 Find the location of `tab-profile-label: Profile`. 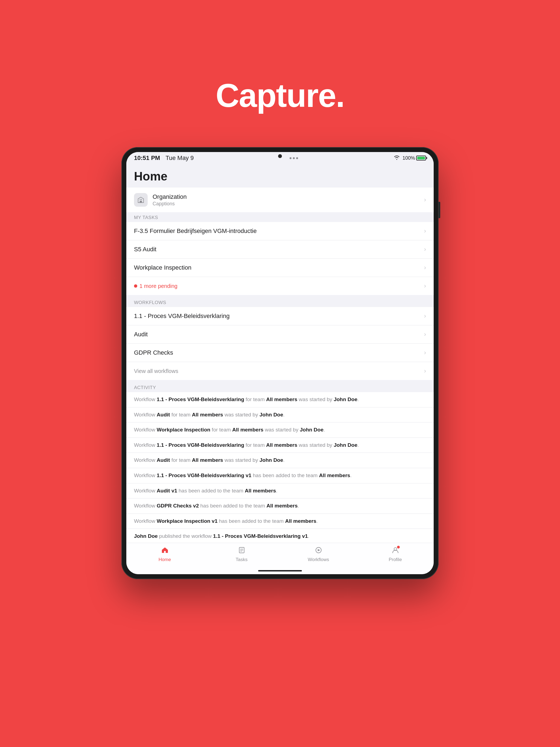

tab-profile-label: Profile is located at coordinates (395, 560).